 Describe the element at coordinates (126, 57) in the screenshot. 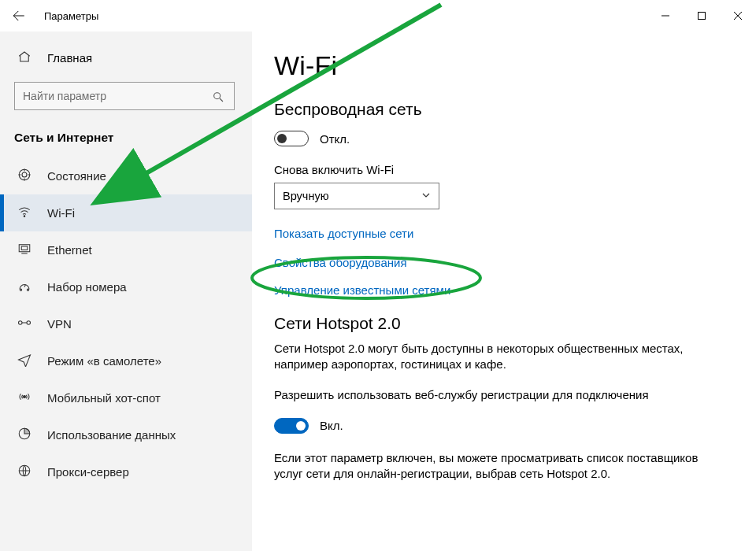

I see `sidebar-home: Главная` at that location.